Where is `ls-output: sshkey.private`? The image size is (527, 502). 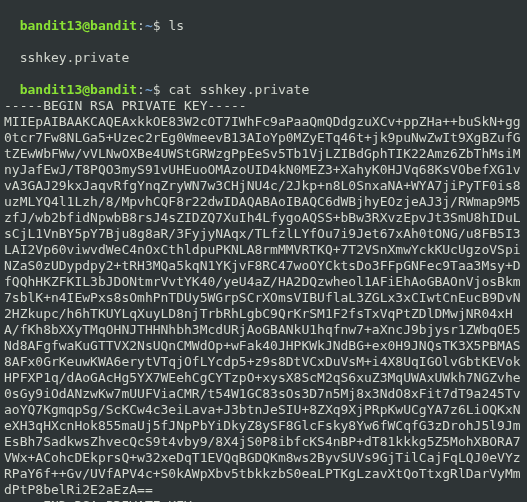
ls-output: sshkey.private is located at coordinates (75, 58).